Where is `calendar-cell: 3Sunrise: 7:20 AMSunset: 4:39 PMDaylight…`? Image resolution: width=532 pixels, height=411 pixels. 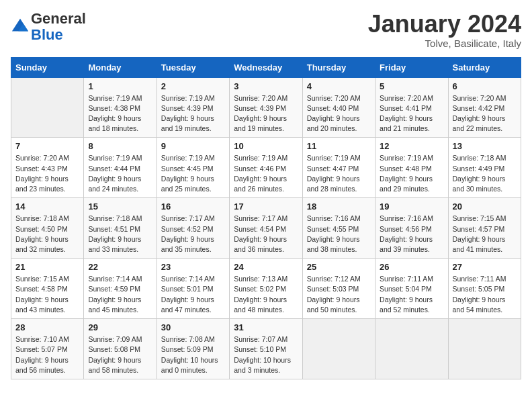
calendar-cell: 3Sunrise: 7:20 AMSunset: 4:39 PMDaylight… is located at coordinates (266, 107).